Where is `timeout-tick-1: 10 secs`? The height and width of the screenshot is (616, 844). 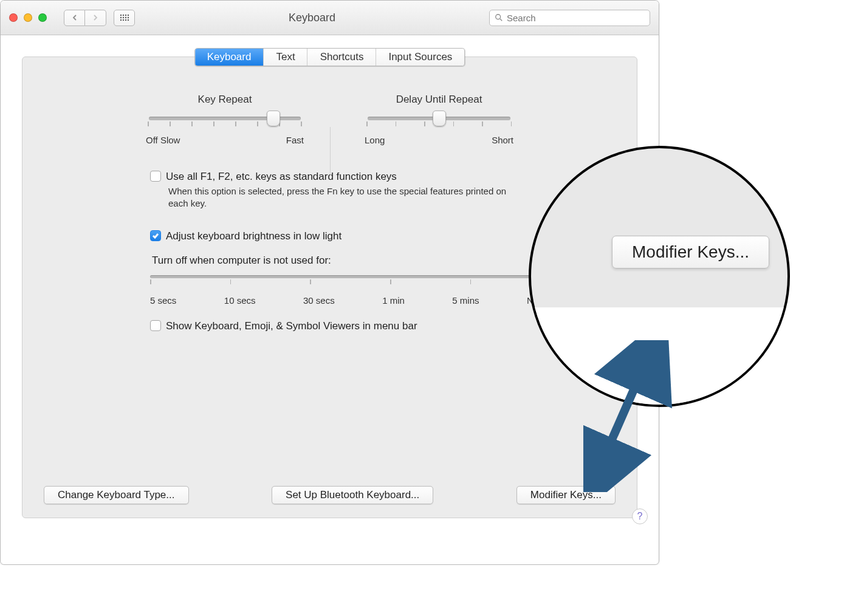 timeout-tick-1: 10 secs is located at coordinates (240, 300).